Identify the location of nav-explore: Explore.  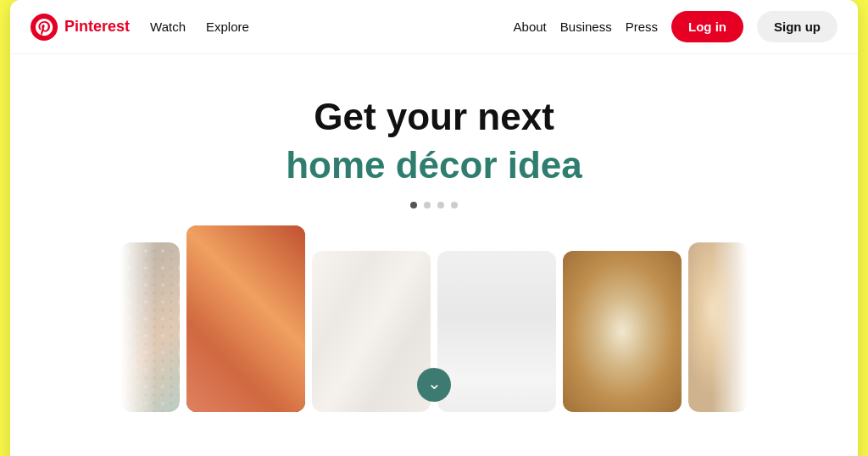
(227, 27).